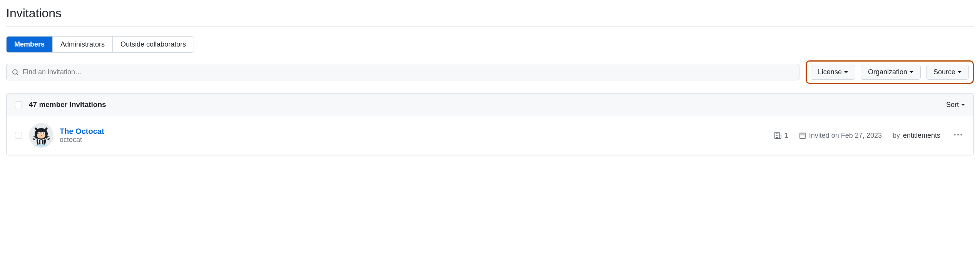 The width and height of the screenshot is (980, 267). What do you see at coordinates (778, 135) in the screenshot?
I see `organization-icon` at bounding box center [778, 135].